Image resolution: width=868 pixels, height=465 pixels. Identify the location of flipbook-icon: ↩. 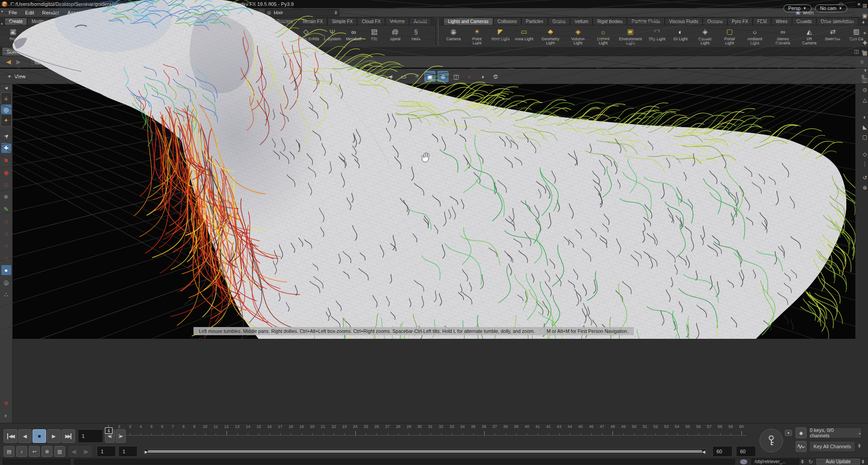
(34, 451).